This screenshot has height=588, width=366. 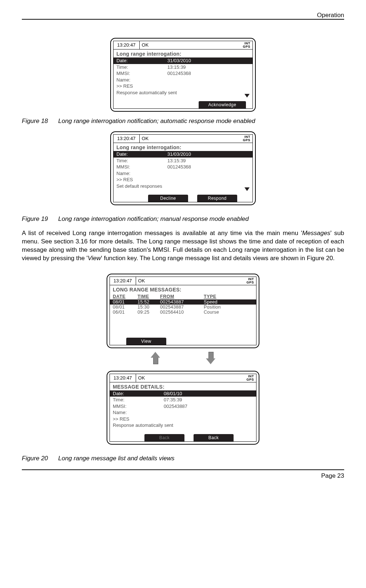 I want to click on acknowledge-button: Acknowledge, so click(x=222, y=105).